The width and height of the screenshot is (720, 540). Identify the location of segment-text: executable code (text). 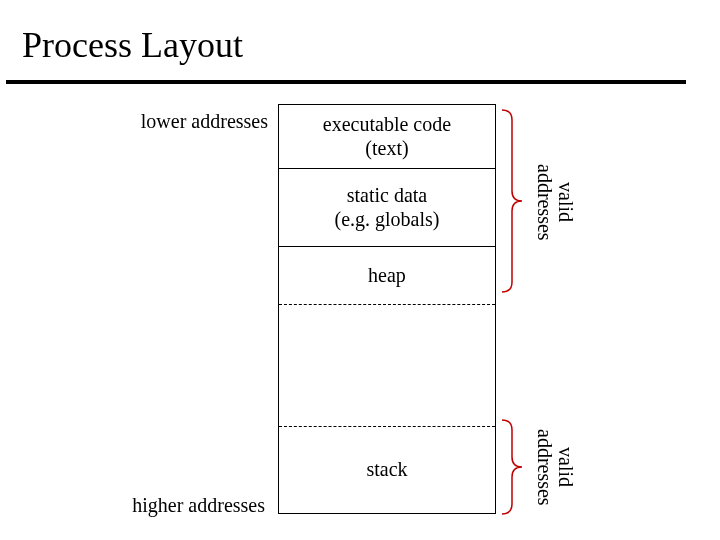
(387, 137).